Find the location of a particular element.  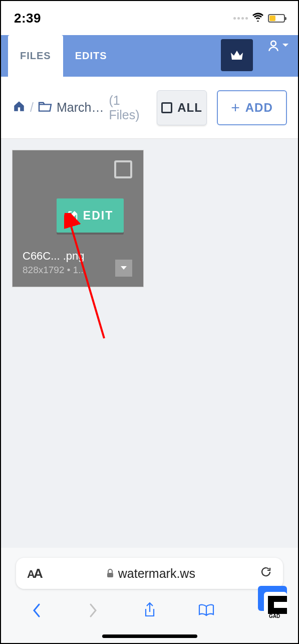

select-all-button: ALL is located at coordinates (182, 108).